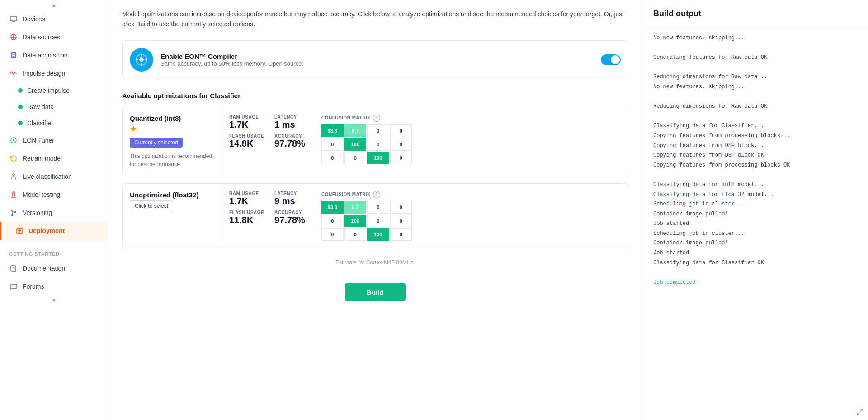 Image resolution: width=868 pixels, height=420 pixels. I want to click on opt-metrics-unoptimized: RAM USAGE 1.7K LATENCY 9 ms FLASH USAGE …, so click(270, 208).